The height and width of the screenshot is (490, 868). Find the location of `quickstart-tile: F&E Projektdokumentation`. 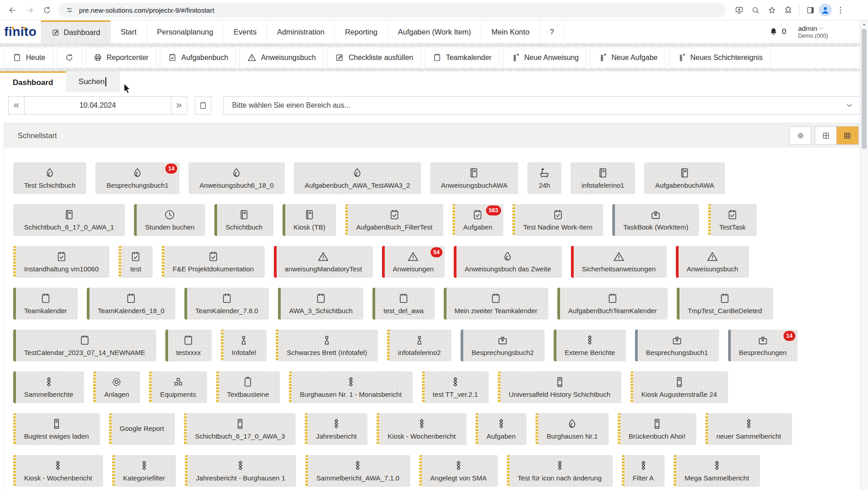

quickstart-tile: F&E Projektdokumentation is located at coordinates (213, 262).